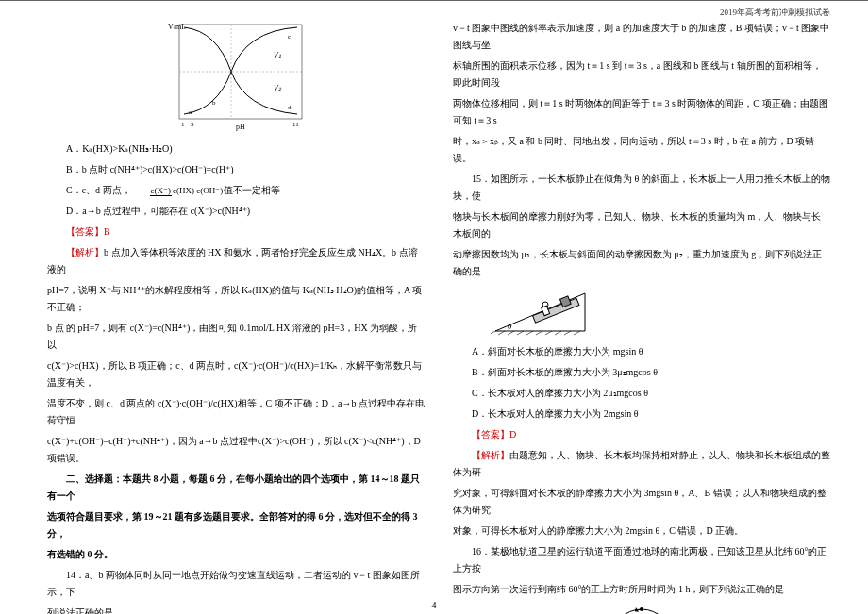 Image resolution: width=868 pixels, height=614 pixels. Describe the element at coordinates (290, 108) in the screenshot. I see `svg-text: d` at that location.